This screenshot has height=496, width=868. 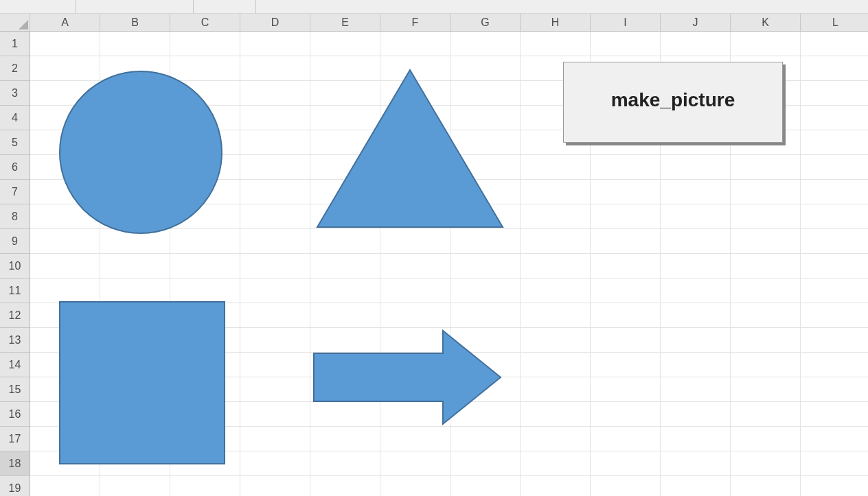 What do you see at coordinates (626, 316) in the screenshot?
I see `cell-I12` at bounding box center [626, 316].